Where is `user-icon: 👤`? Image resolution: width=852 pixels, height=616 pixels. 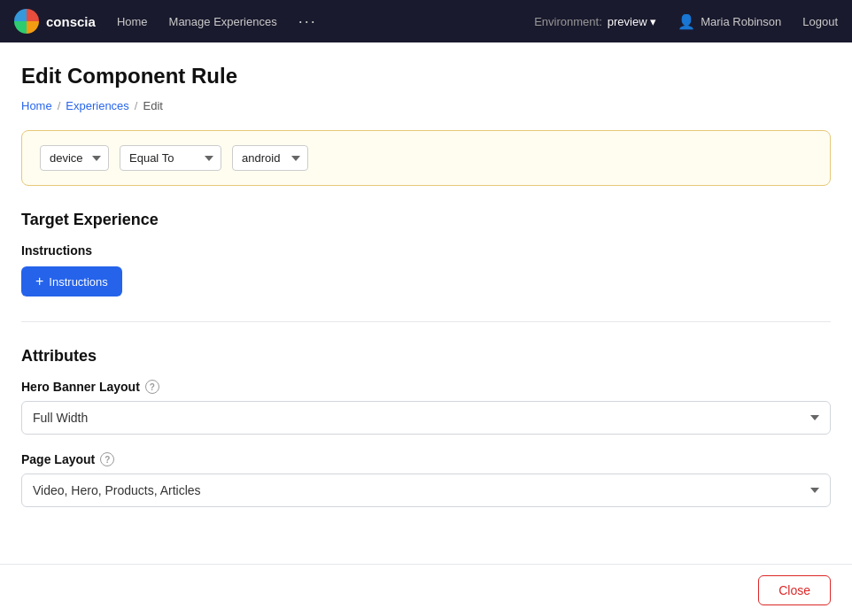
user-icon: 👤 is located at coordinates (686, 21).